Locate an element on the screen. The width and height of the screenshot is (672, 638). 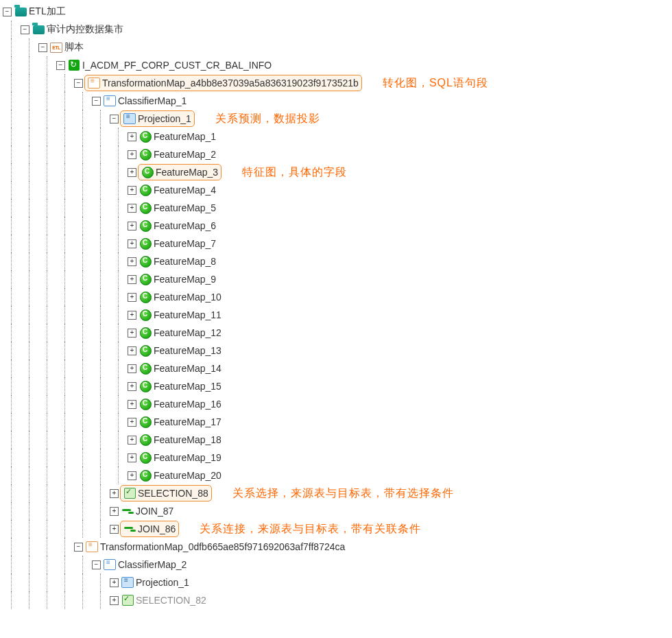
toggle-root: − is located at coordinates (7, 12).